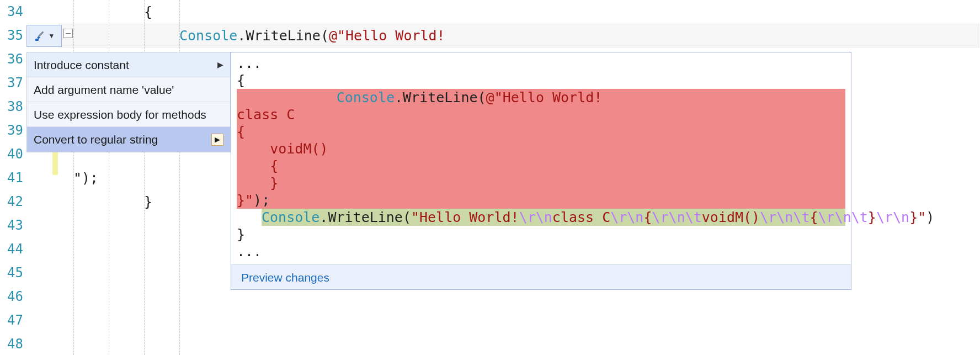 The width and height of the screenshot is (980, 355). Describe the element at coordinates (13, 273) in the screenshot. I see `line-number: 45` at that location.